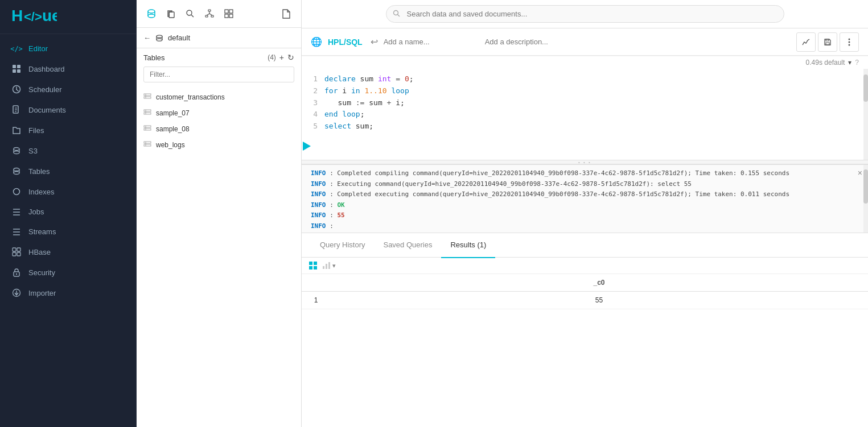 The image size is (868, 427). What do you see at coordinates (375, 42) in the screenshot?
I see `query-undo-button: ↩` at bounding box center [375, 42].